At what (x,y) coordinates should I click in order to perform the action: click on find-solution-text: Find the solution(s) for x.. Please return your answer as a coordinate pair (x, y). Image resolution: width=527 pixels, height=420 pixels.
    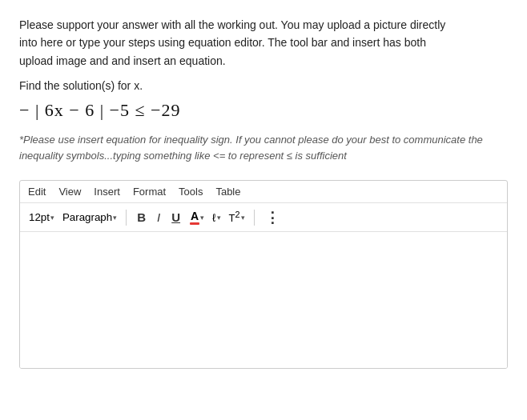
    Looking at the image, I should click on (264, 86).